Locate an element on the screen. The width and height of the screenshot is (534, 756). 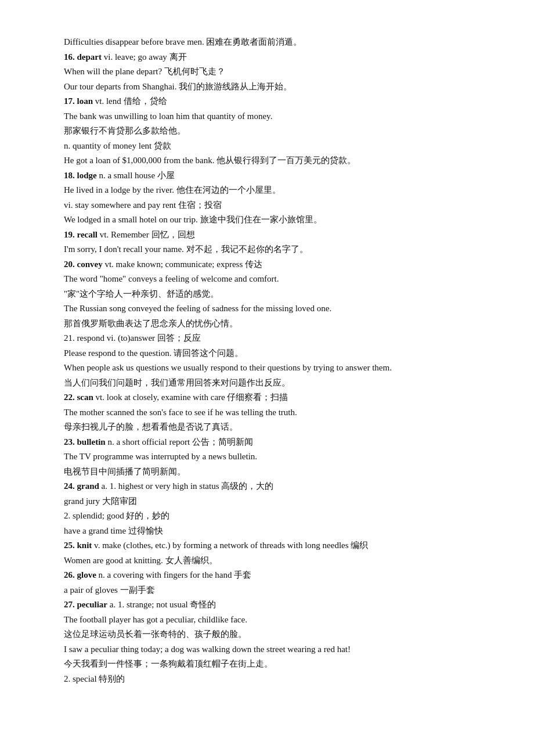
line30: 电视节目中间插播了简明新闻。 is located at coordinates (276, 472).